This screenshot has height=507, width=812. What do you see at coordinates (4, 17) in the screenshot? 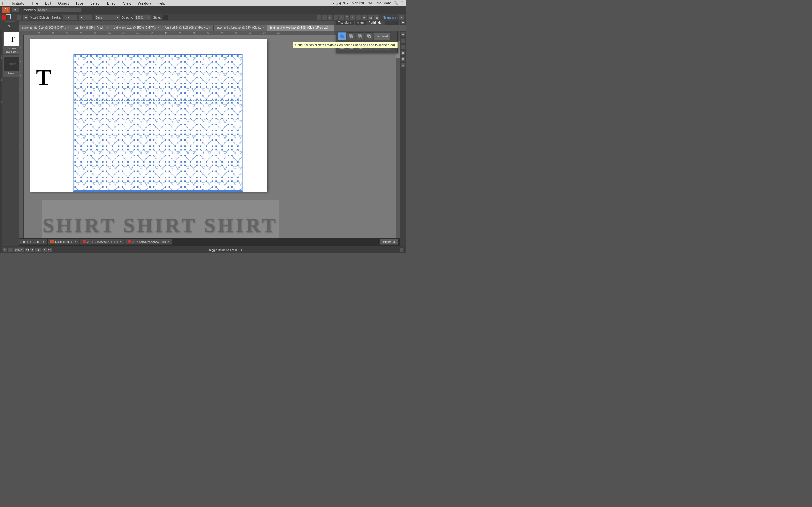
I see `fill-swatch` at bounding box center [4, 17].